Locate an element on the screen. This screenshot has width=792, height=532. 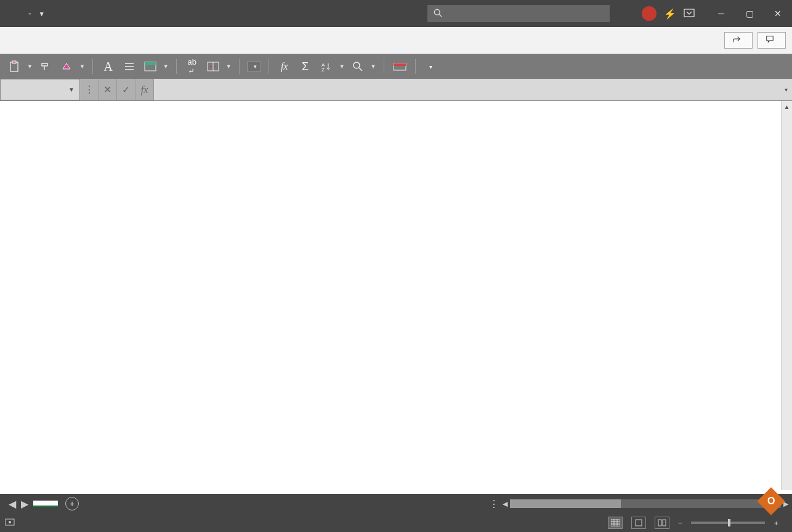
zoom-slider is located at coordinates (728, 523).